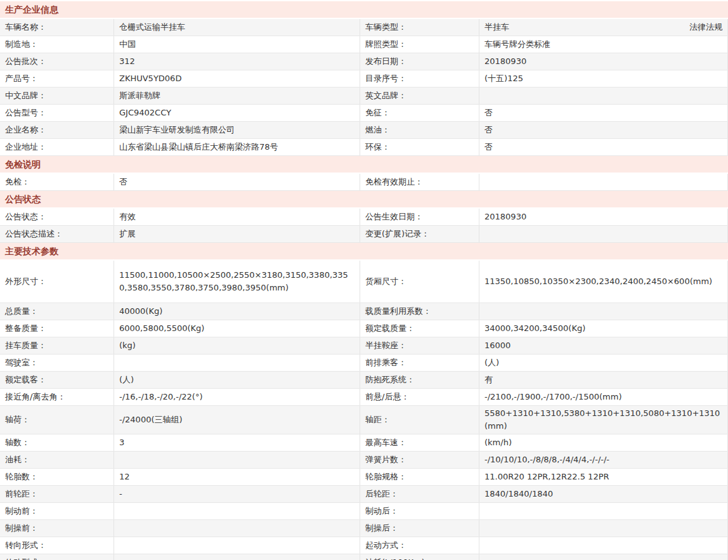 The width and height of the screenshot is (728, 560). What do you see at coordinates (364, 165) in the screenshot?
I see `section-header: 免检说明` at bounding box center [364, 165].